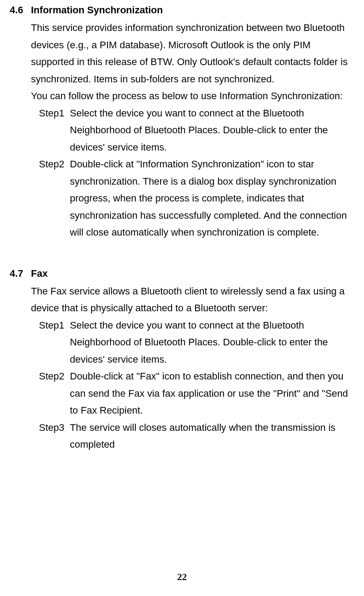  I want to click on step-text: Double-click at "Fax" icon to establish …, so click(212, 394).